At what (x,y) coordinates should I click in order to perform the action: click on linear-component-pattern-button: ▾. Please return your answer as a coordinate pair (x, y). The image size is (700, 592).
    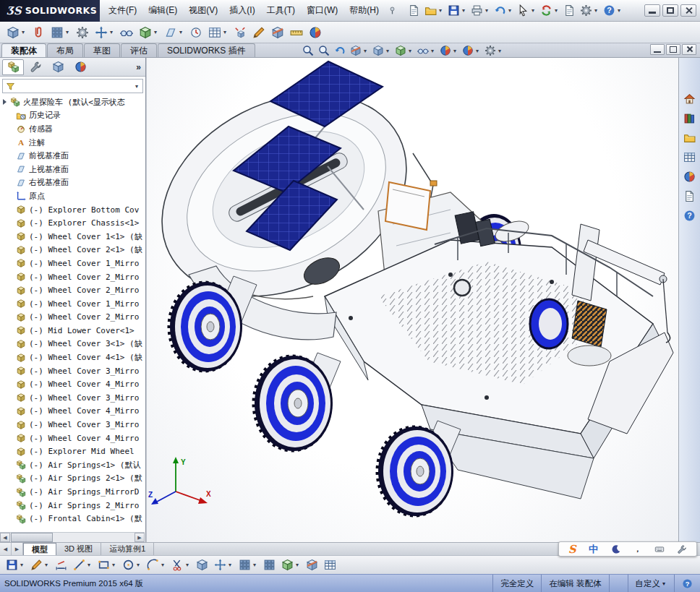
    Looking at the image, I should click on (61, 33).